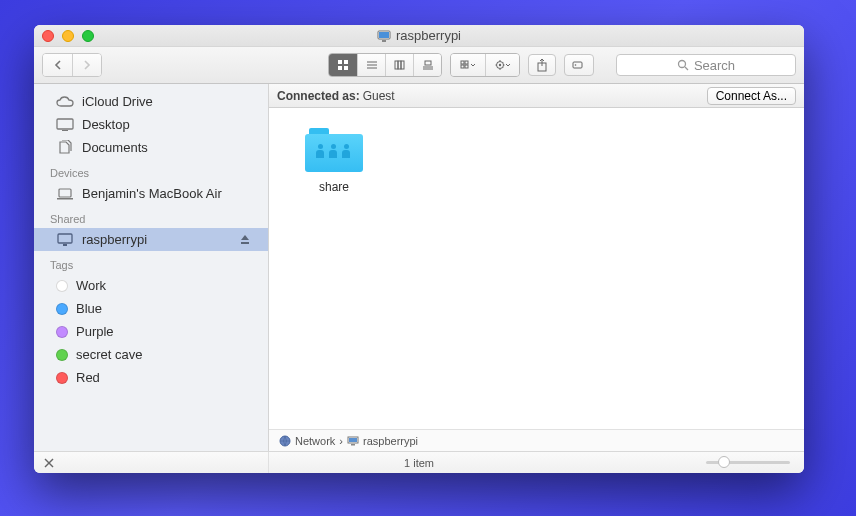 The image size is (856, 516). I want to click on window-title: raspberrypi, so click(419, 36).